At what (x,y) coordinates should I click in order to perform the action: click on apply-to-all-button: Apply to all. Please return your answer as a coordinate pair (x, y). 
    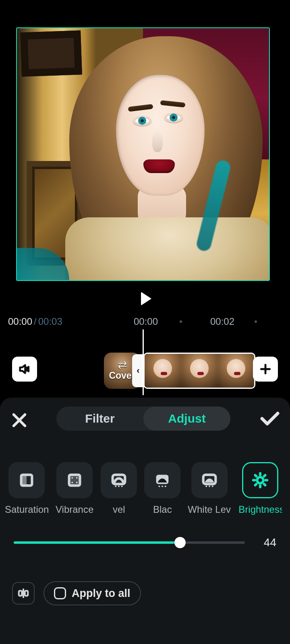
    Looking at the image, I should click on (92, 593).